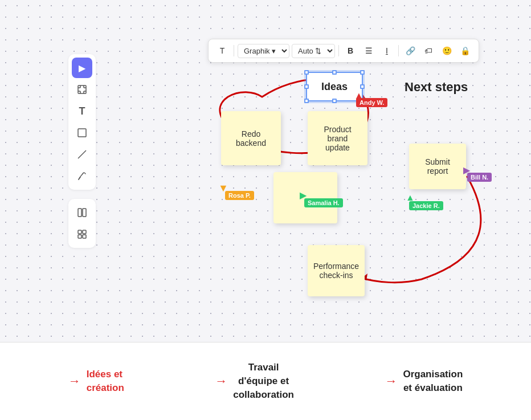  What do you see at coordinates (480, 177) in the screenshot?
I see `cursor-bill-name: Bill N.` at bounding box center [480, 177].